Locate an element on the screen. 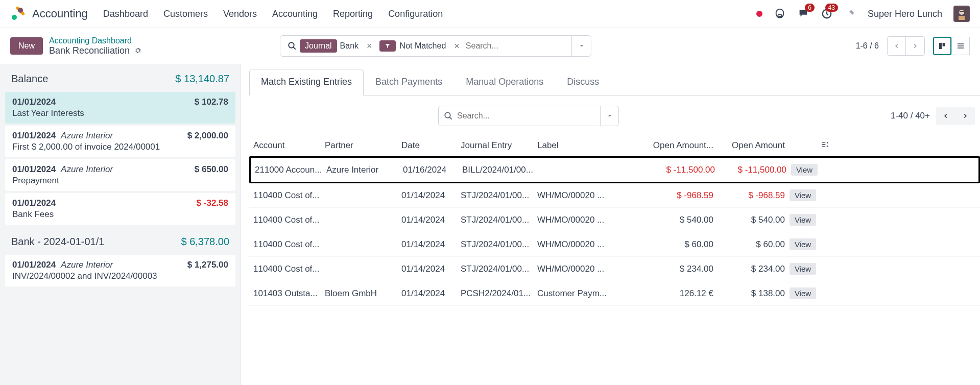 This screenshot has width=980, height=385. statement-amount: $ 1,275.00 is located at coordinates (208, 265).